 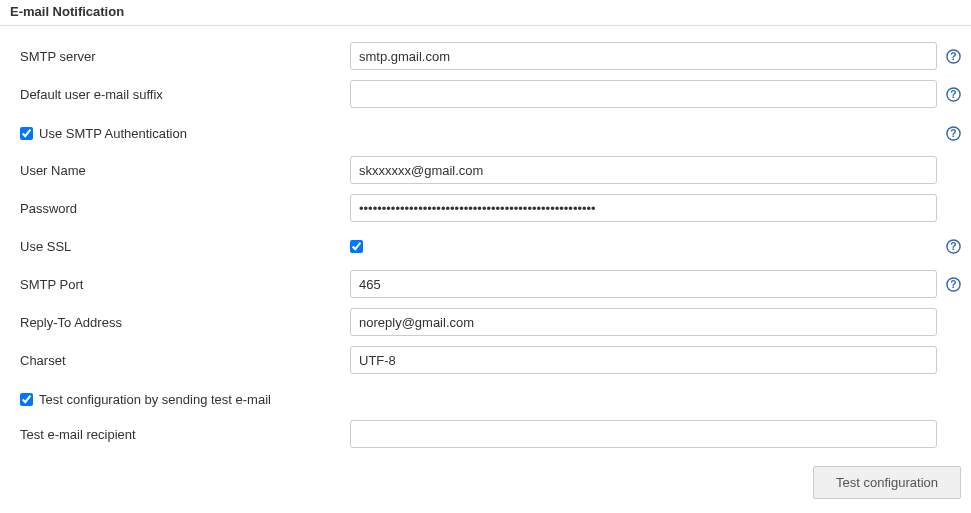 I want to click on user-name-input, so click(x=644, y=170).